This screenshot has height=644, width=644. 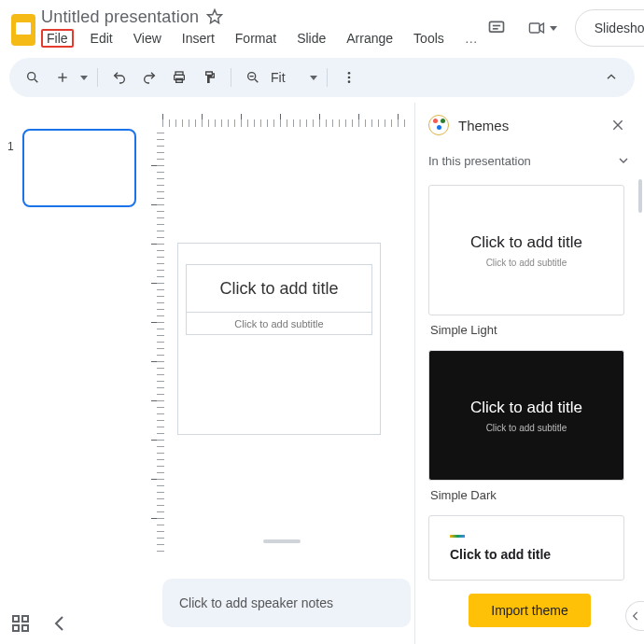 I want to click on more-tools-icon, so click(x=349, y=77).